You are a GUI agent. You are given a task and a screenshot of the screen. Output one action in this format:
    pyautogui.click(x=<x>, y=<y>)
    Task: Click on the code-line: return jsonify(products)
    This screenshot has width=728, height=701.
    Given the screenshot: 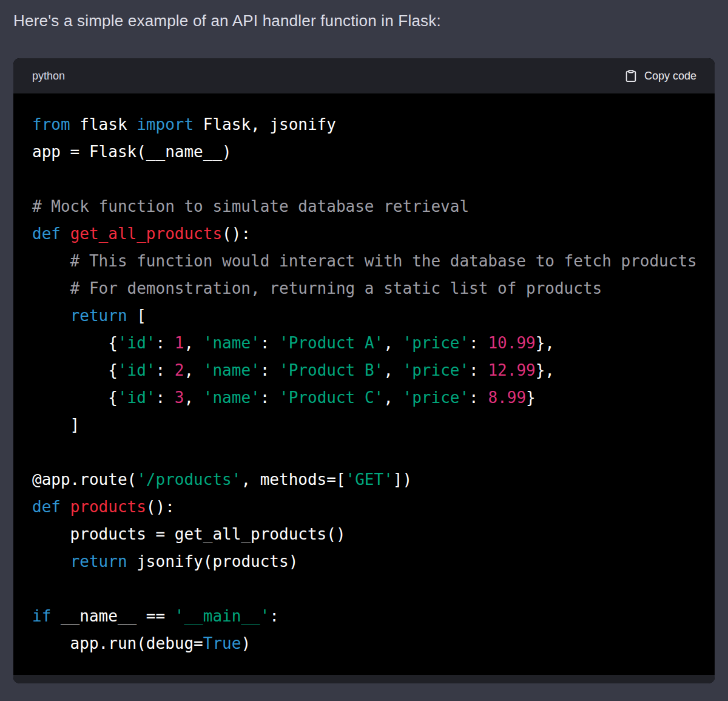 What is the action you would take?
    pyautogui.click(x=364, y=562)
    